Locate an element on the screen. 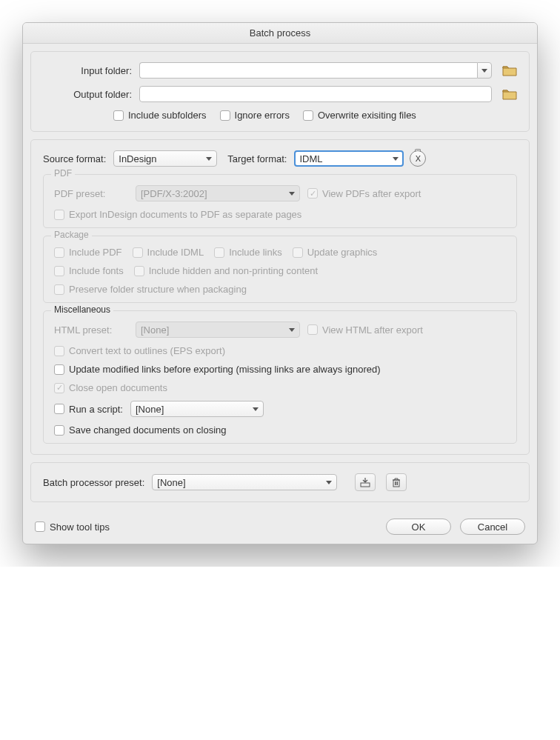 The height and width of the screenshot is (740, 560). preset-select: [None] is located at coordinates (244, 482).